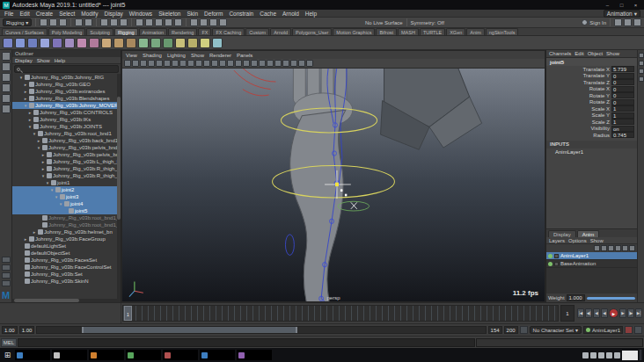 This screenshot has width=644, height=362. What do you see at coordinates (67, 105) in the screenshot?
I see `outliner-item: ▾ Johnny_Rig_v03b:Johnny_MOVER` at bounding box center [67, 105].